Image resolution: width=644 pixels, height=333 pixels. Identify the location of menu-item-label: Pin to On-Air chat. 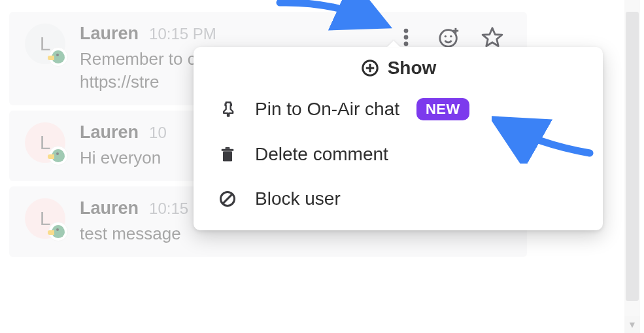
(327, 109).